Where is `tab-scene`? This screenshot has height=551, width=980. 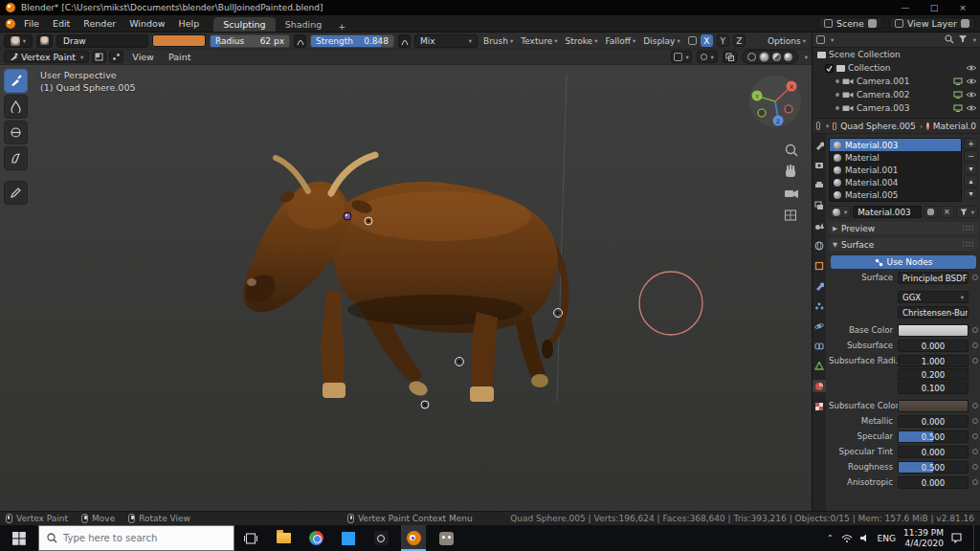
tab-scene is located at coordinates (819, 226).